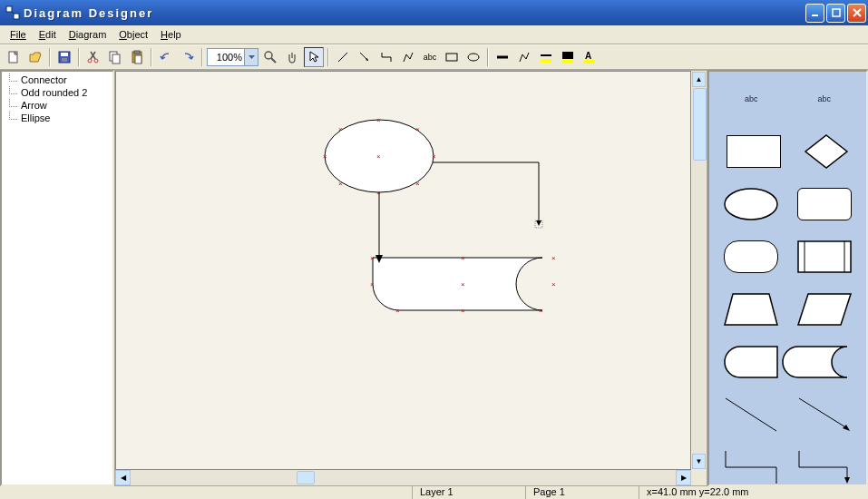  Describe the element at coordinates (824, 309) in the screenshot. I see `palette-parallelogram` at that location.